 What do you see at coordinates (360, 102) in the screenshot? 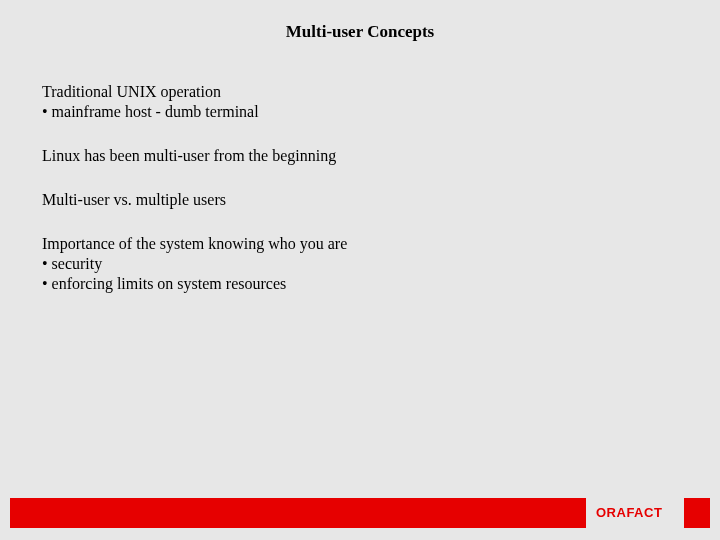
I see `body-block-1: Traditional UNIX operation • mainframe h…` at bounding box center [360, 102].